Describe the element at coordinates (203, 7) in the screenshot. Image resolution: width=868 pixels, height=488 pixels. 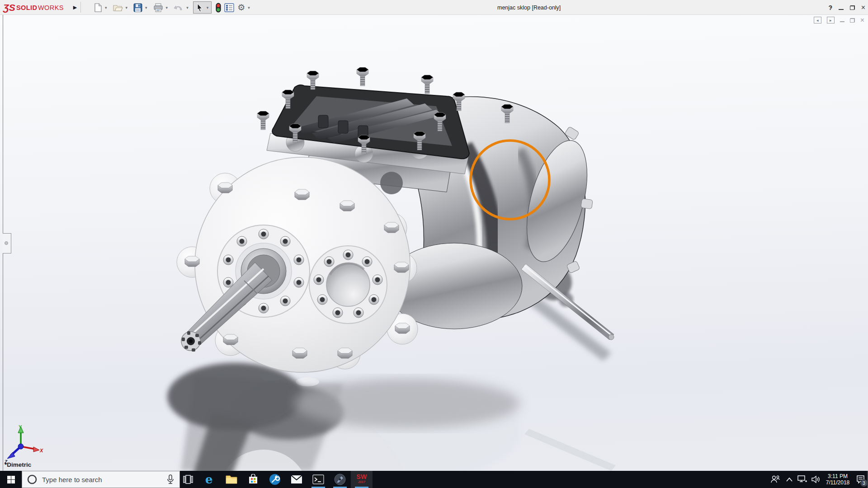
I see `select-tool-group: ▾` at that location.